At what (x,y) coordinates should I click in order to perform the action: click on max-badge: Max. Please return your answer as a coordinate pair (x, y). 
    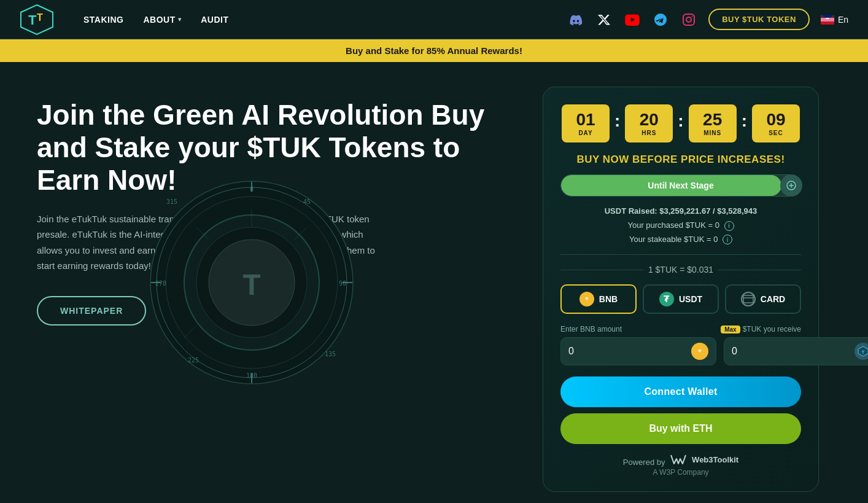
    Looking at the image, I should click on (730, 329).